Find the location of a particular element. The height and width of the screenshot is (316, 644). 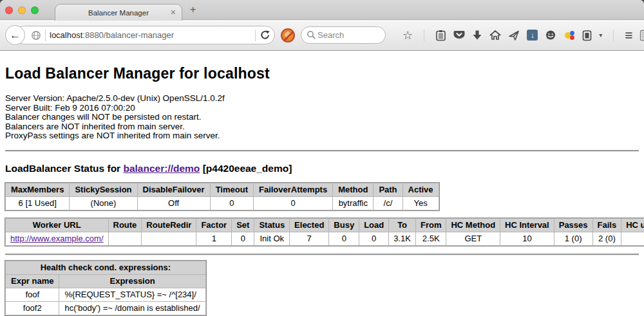

downloads-icon is located at coordinates (477, 35).